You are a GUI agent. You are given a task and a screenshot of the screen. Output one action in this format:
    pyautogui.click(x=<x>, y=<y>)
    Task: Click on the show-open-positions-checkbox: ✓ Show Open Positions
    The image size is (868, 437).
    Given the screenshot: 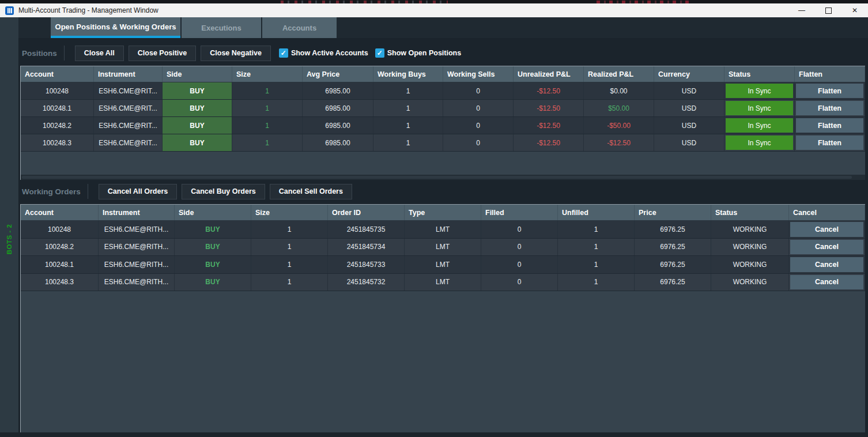 What is the action you would take?
    pyautogui.click(x=418, y=53)
    